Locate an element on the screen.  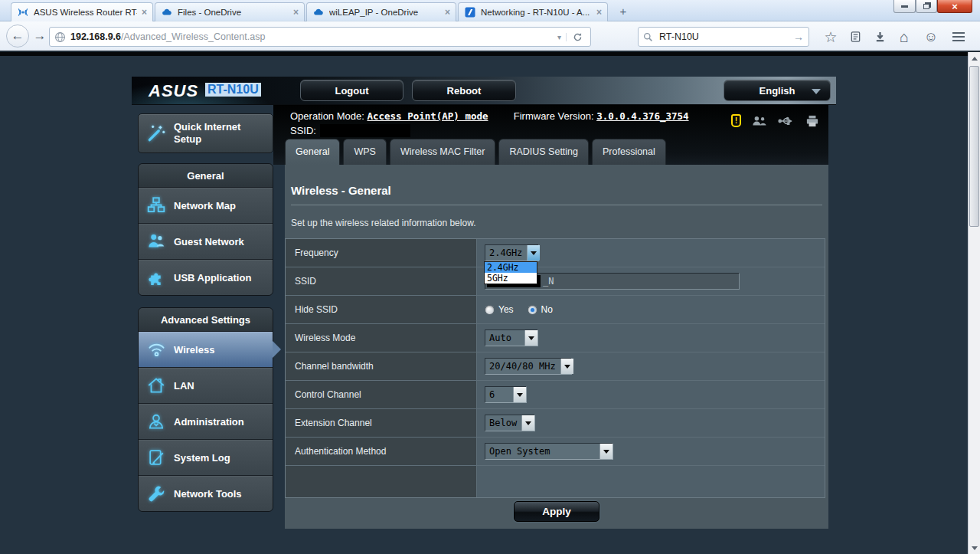
status-icons: ! is located at coordinates (775, 121).